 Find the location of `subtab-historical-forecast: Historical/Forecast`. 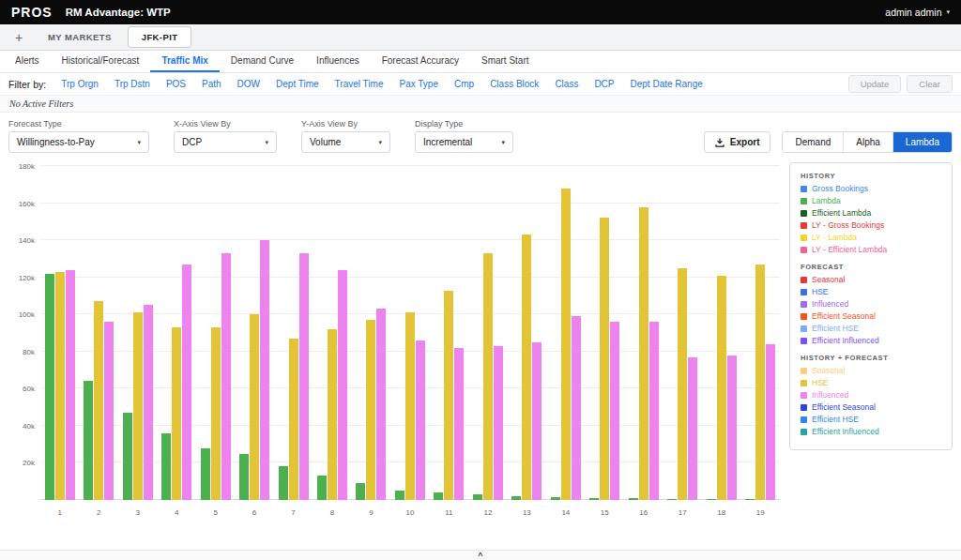

subtab-historical-forecast: Historical/Forecast is located at coordinates (101, 62).